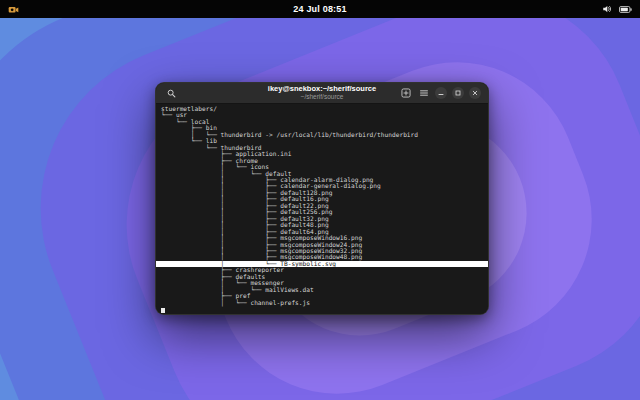  What do you see at coordinates (424, 94) in the screenshot?
I see `menu-button` at bounding box center [424, 94].